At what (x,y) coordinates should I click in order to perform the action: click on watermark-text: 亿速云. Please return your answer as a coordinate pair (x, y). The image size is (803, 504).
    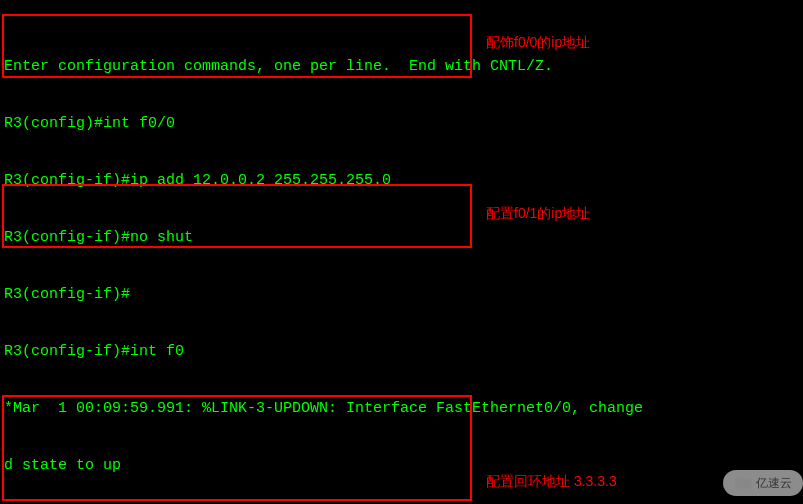
    Looking at the image, I should click on (774, 484).